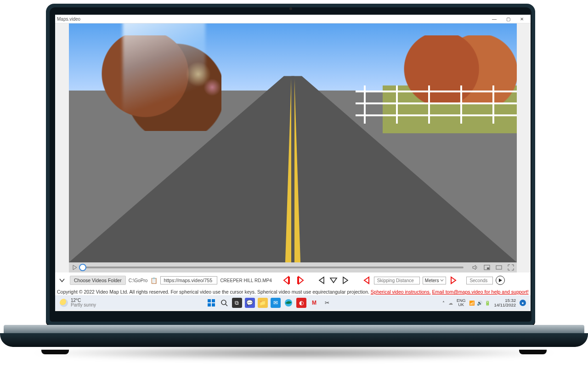 The image size is (588, 369). What do you see at coordinates (288, 303) in the screenshot?
I see `edge-icon` at bounding box center [288, 303].